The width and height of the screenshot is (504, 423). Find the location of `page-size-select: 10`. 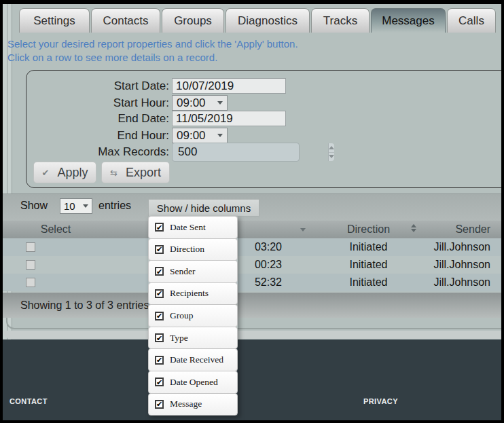

page-size-select: 10 is located at coordinates (76, 206).